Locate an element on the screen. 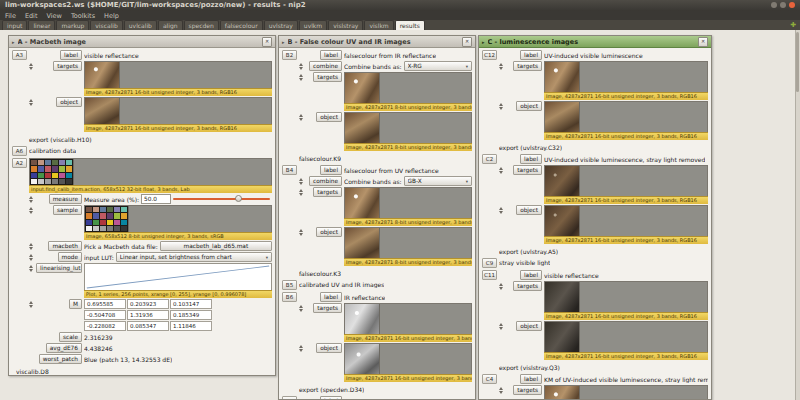  matrix-cell: 0.103147 is located at coordinates (191, 304).